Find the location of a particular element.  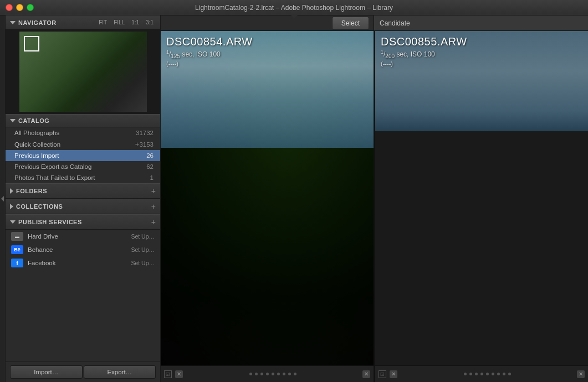

navigator-image is located at coordinates (83, 72).